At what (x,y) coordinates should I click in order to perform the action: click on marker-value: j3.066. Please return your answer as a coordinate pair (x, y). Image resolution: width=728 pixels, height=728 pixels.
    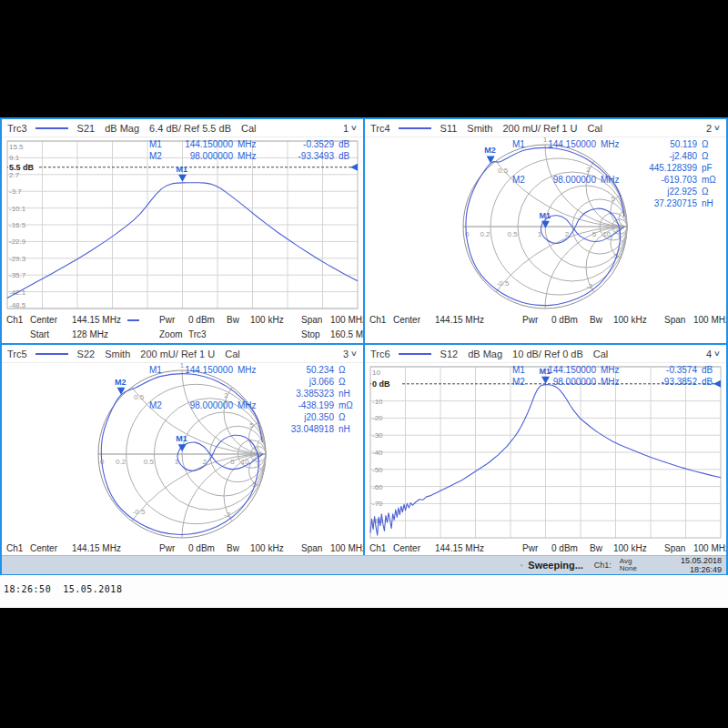
    Looking at the image, I should click on (298, 382).